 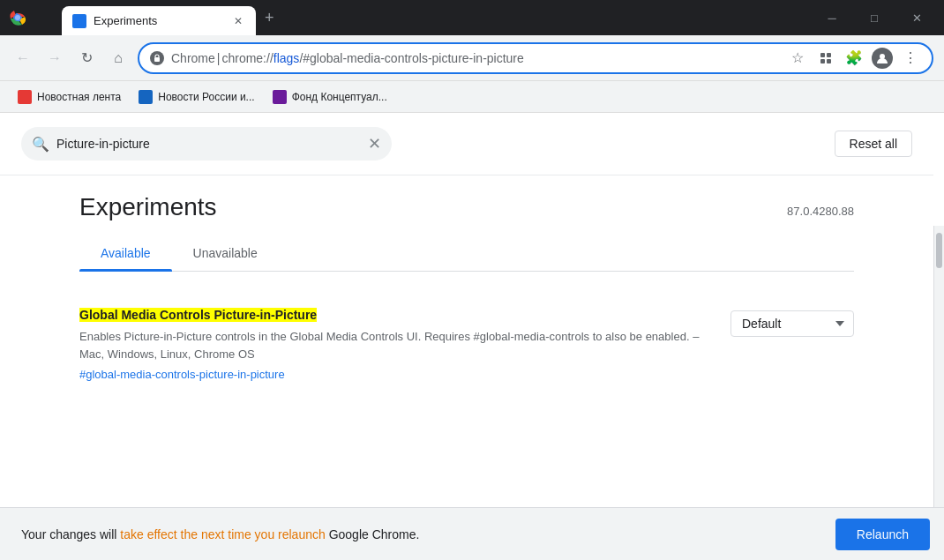 I want to click on home-icon: ⌂, so click(x=118, y=58).